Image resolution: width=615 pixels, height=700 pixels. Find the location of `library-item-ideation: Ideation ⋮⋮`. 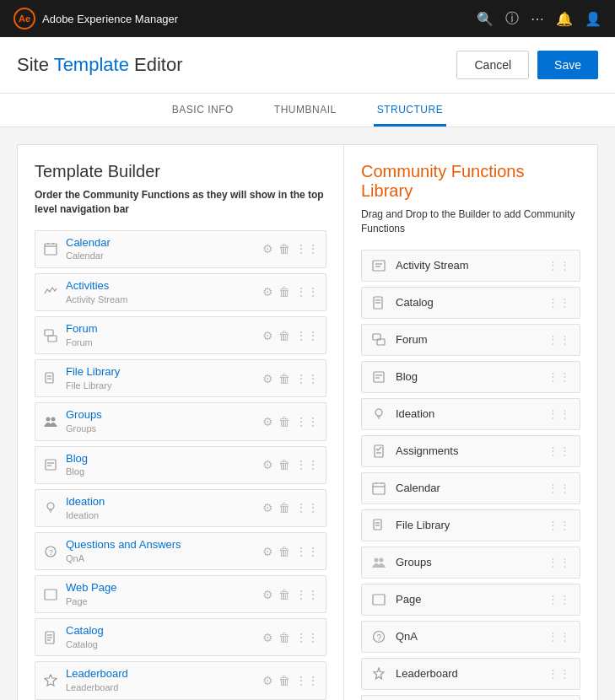

library-item-ideation: Ideation ⋮⋮ is located at coordinates (471, 414).